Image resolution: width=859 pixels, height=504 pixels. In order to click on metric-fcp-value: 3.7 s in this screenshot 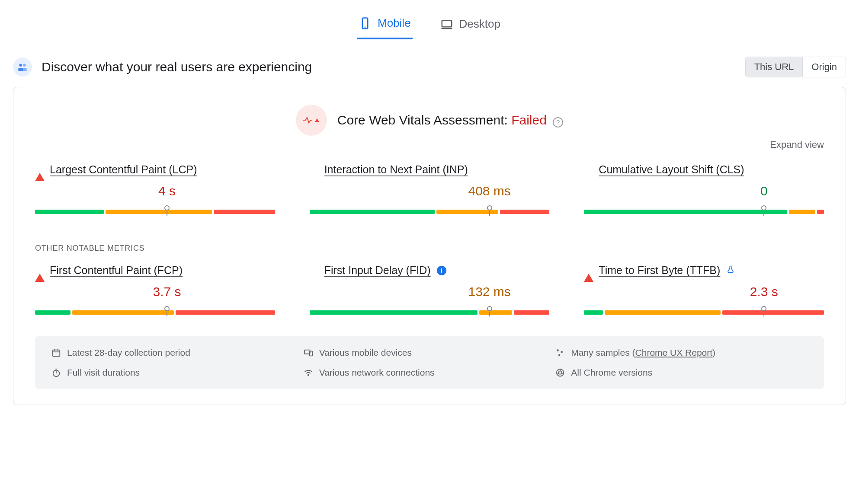, I will do `click(167, 292)`.